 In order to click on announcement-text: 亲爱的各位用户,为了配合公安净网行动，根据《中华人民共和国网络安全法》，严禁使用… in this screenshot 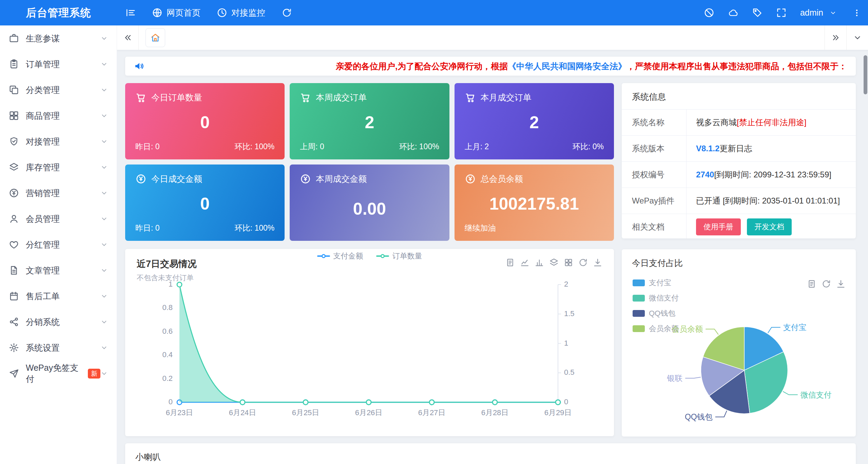, I will do `click(499, 66)`.